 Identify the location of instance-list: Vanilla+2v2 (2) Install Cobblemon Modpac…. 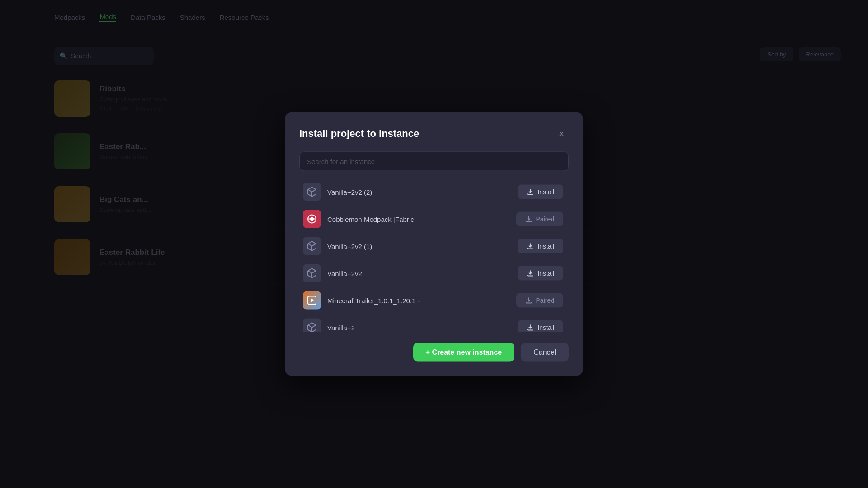
(434, 255).